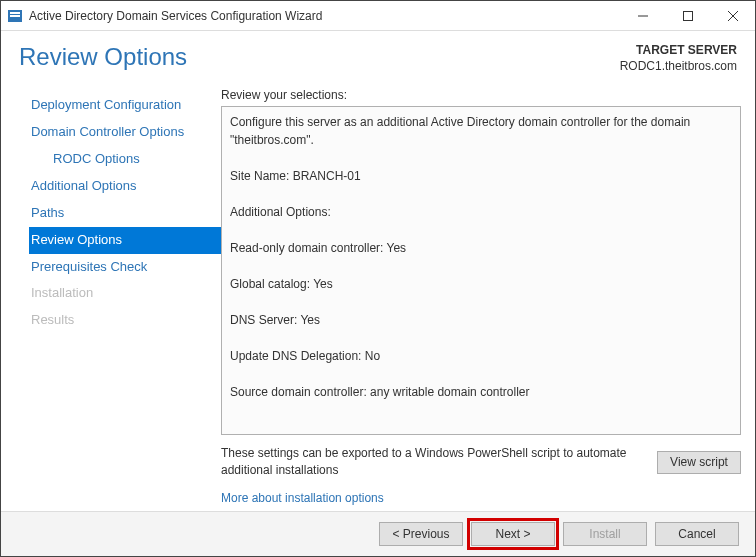 This screenshot has height=557, width=756. What do you see at coordinates (378, 16) in the screenshot?
I see `titlebar: Active Directory Domain Services Configu…` at bounding box center [378, 16].